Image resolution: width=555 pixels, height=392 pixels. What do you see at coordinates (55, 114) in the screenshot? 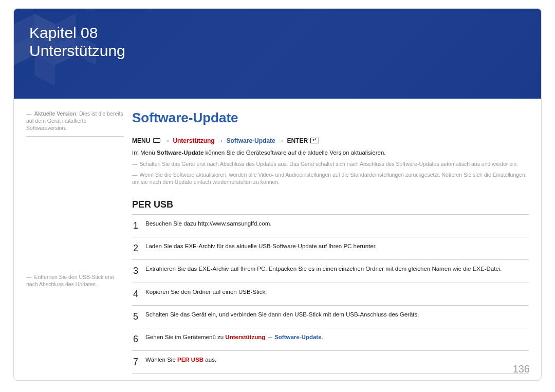
I see `note-label: Aktuelle Version` at bounding box center [55, 114].